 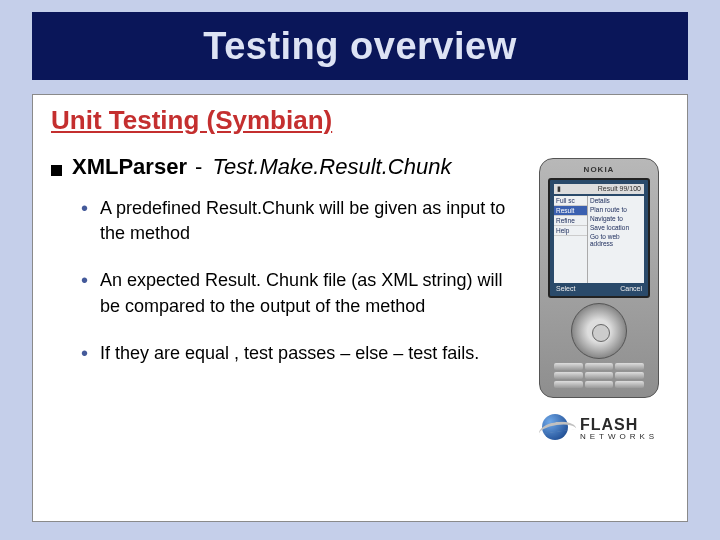 I want to click on phone-screen: ▮ Result 99/100 Full sc Result Refine He…, so click(x=599, y=238).